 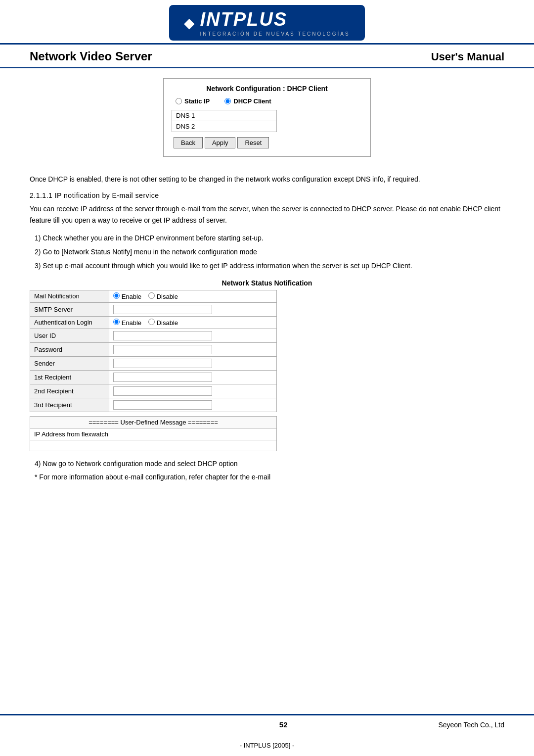 I want to click on nsn-table: Mail Notification Enable Disable SMTP Se…, so click(x=153, y=351).